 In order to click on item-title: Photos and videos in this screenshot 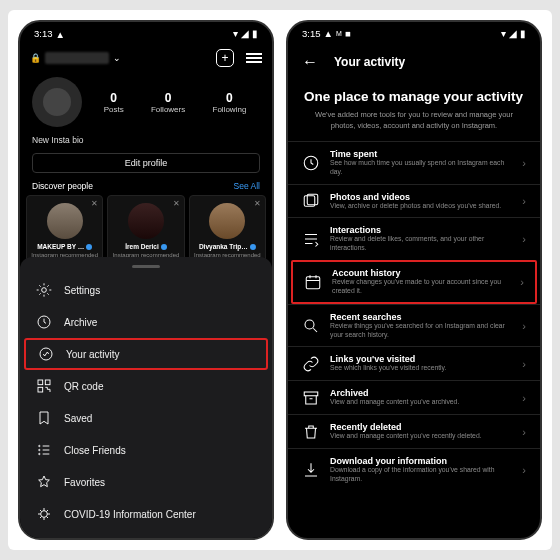, I will do `click(421, 197)`.